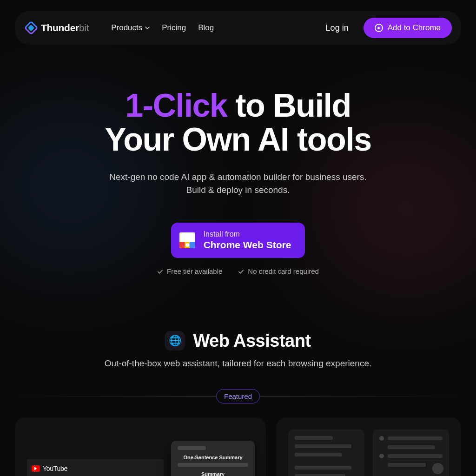  Describe the element at coordinates (337, 28) in the screenshot. I see `login-link: Log in` at that location.